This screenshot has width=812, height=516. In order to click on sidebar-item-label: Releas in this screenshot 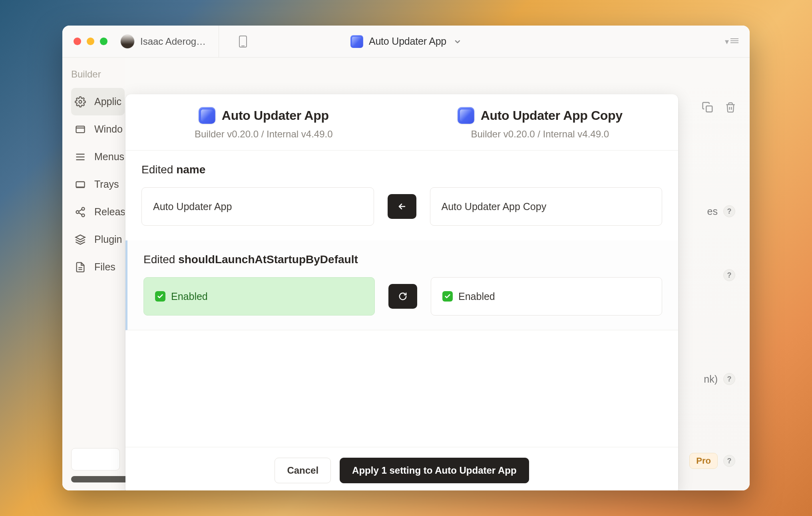, I will do `click(109, 212)`.